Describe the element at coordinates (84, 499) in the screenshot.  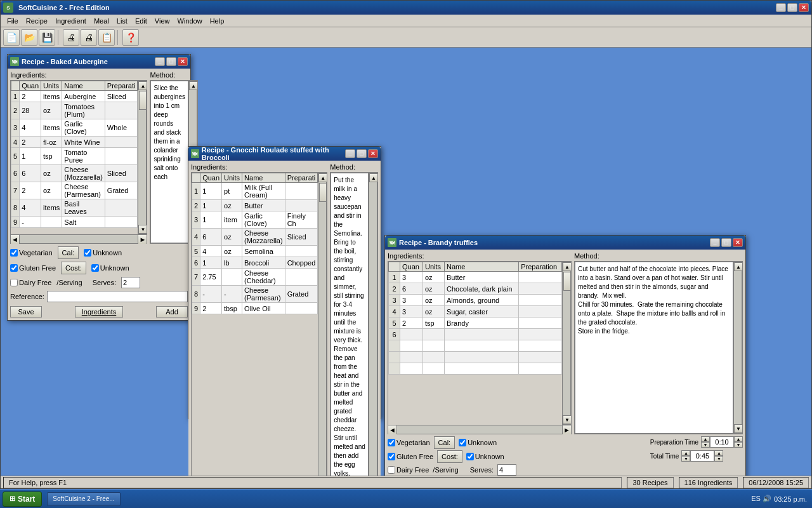
I see `taskbar-softcuisine: SoftCuisine 2 - Free...` at that location.